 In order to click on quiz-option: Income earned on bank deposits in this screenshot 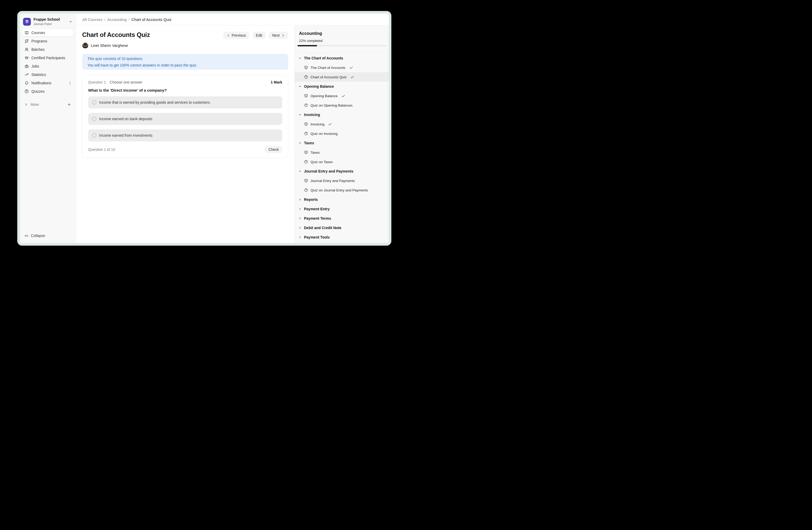, I will do `click(185, 119)`.